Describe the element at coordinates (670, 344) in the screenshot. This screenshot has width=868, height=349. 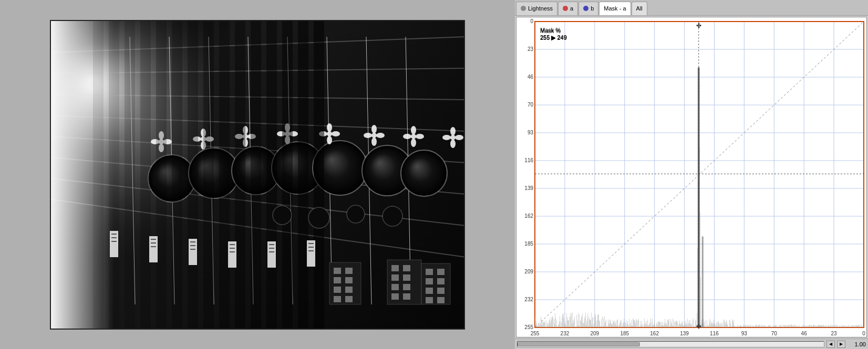
I see `scrollbar-track` at that location.